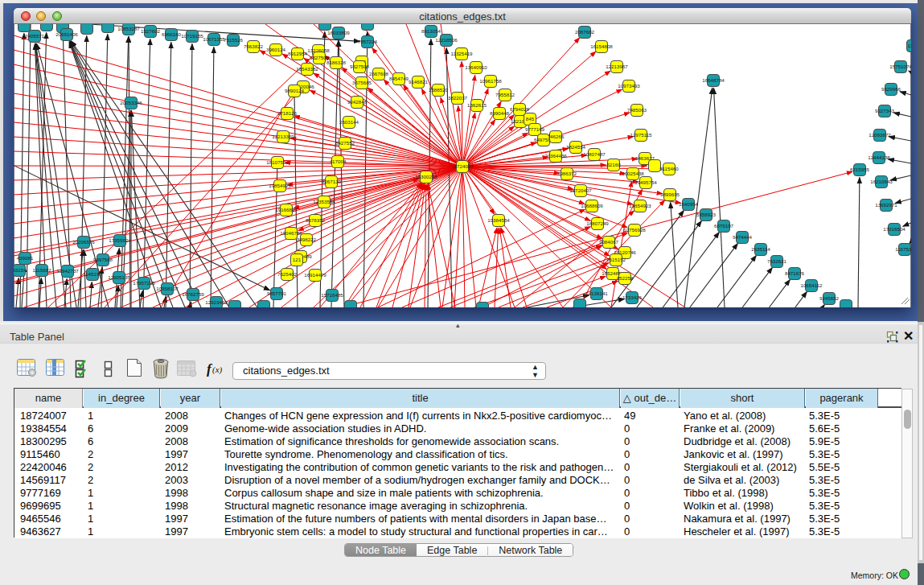  What do you see at coordinates (362, 82) in the screenshot?
I see `svg-text: 3675685` at bounding box center [362, 82].